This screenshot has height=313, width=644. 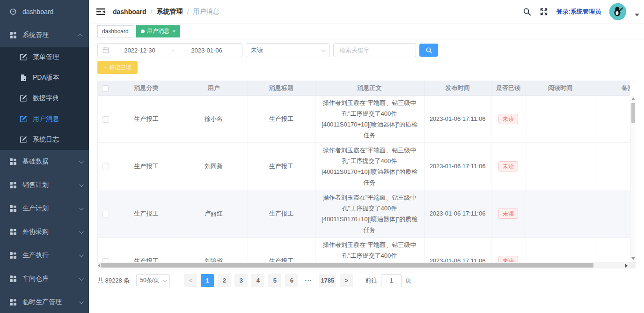 What do you see at coordinates (366, 265) in the screenshot?
I see `horizontal-scrollbar` at bounding box center [366, 265].